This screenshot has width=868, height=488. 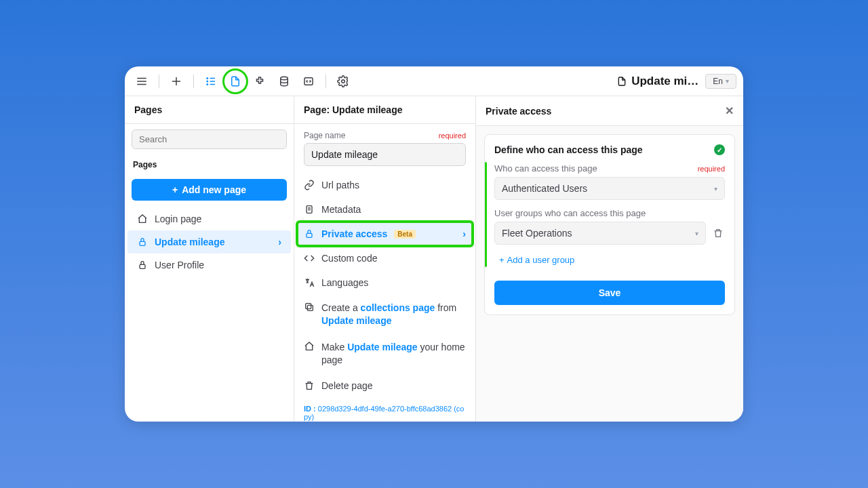 What do you see at coordinates (284, 81) in the screenshot?
I see `database-icon` at bounding box center [284, 81].